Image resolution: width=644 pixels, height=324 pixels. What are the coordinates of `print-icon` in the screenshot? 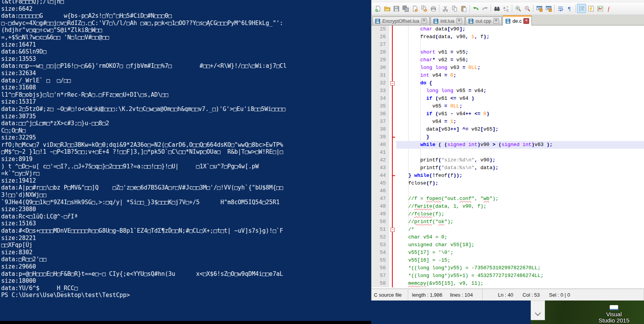 It's located at (433, 8).